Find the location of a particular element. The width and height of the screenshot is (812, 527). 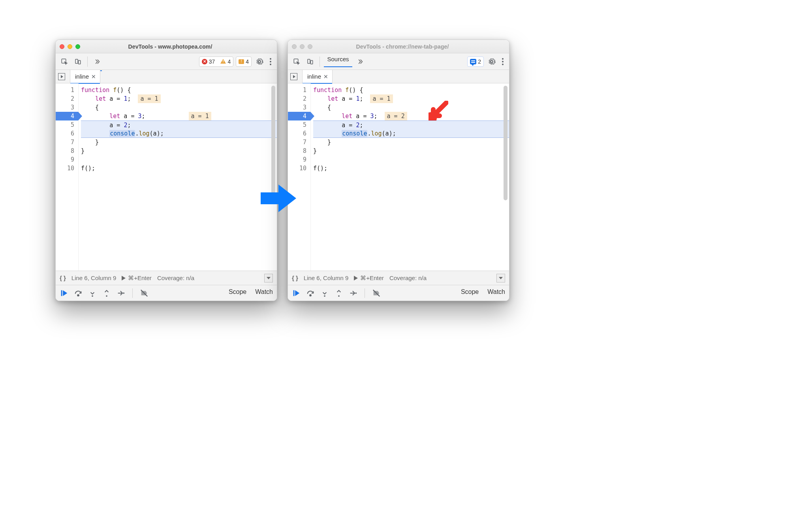

warning-count: 4 is located at coordinates (229, 62).